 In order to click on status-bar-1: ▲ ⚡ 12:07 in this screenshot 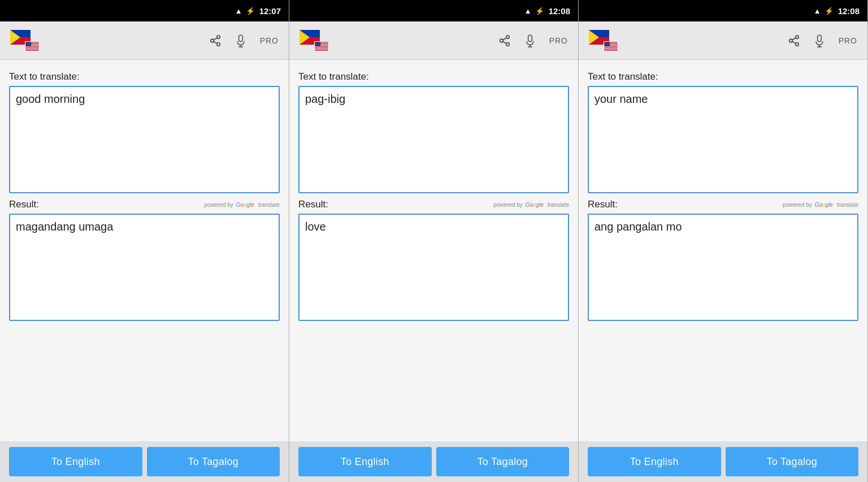, I will do `click(145, 11)`.